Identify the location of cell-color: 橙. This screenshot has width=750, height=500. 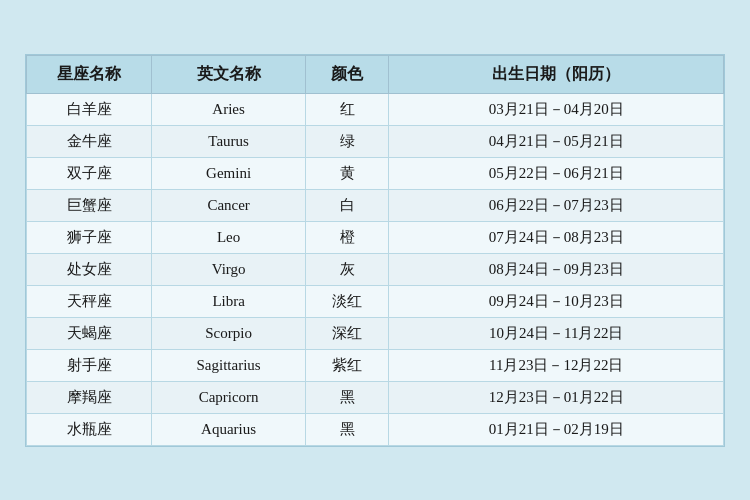
(347, 237).